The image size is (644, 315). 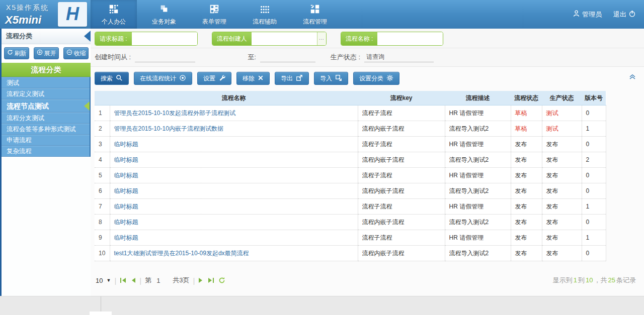 What do you see at coordinates (45, 151) in the screenshot?
I see `sidebar-item-7: 复杂流程` at bounding box center [45, 151].